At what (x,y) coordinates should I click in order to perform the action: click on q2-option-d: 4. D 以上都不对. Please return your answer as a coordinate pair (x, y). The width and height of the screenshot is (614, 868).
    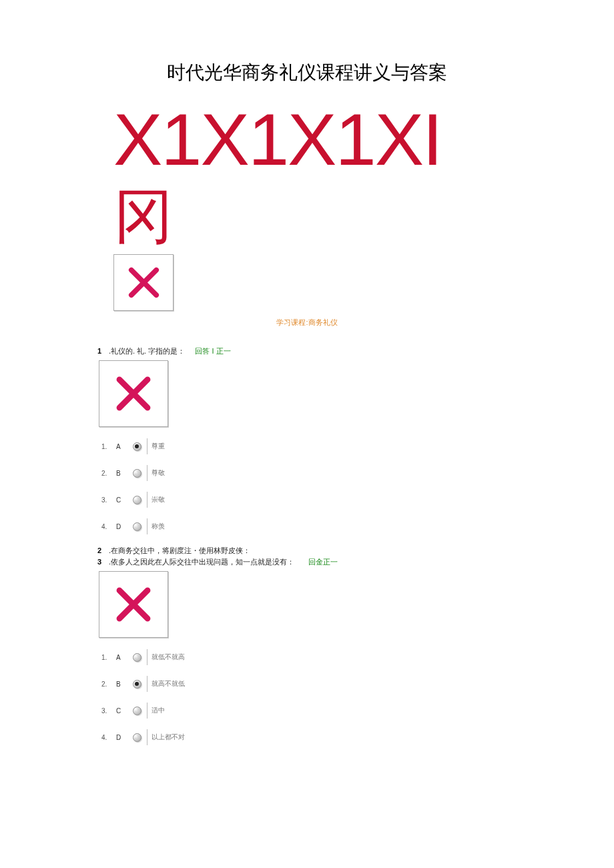
    Looking at the image, I should click on (308, 737).